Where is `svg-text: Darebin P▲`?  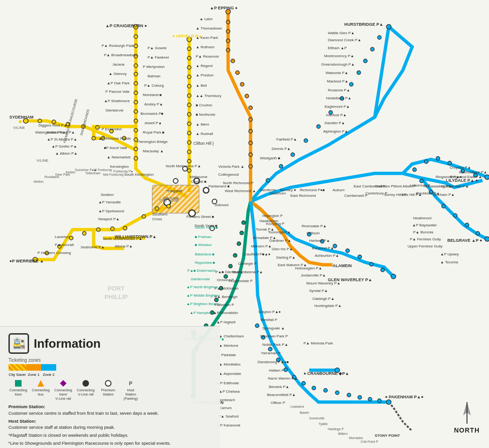
svg-text: Darebin P▲ is located at coordinates (335, 123).